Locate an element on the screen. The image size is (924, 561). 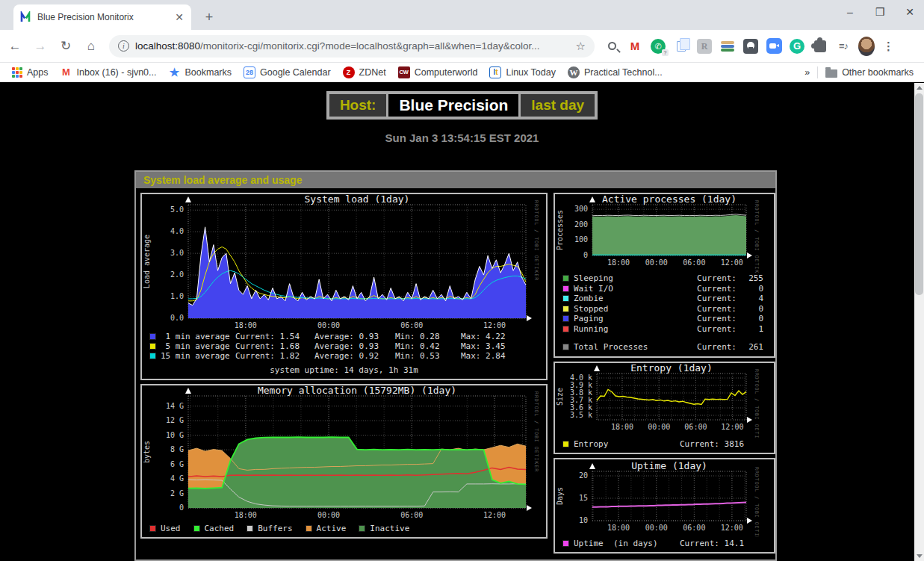
entropy-panel: 18:0000:0006:0012:003.5 k3.6 k3.7 k3.8 k… is located at coordinates (665, 408).